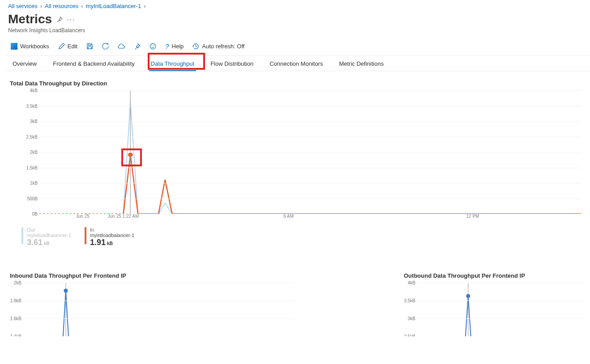 This screenshot has height=364, width=590. What do you see at coordinates (30, 214) in the screenshot?
I see `y-axis-tick: 0B` at bounding box center [30, 214].